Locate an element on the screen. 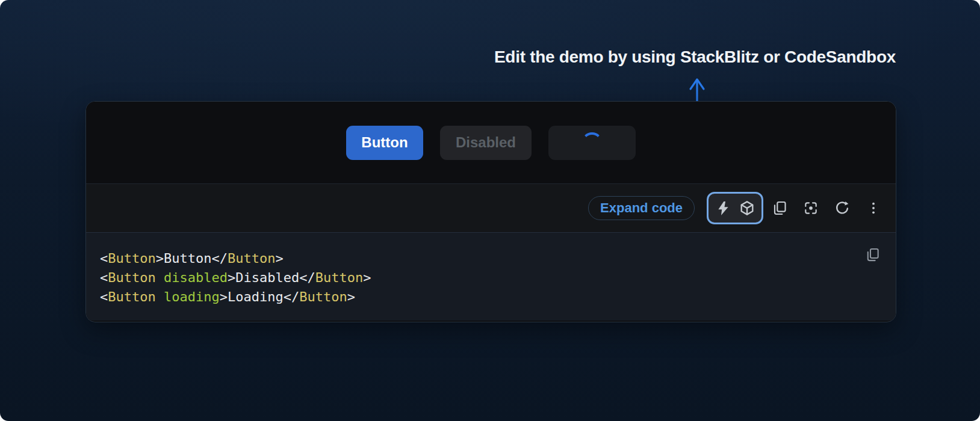 The image size is (980, 421). codesandbox-button is located at coordinates (747, 208).